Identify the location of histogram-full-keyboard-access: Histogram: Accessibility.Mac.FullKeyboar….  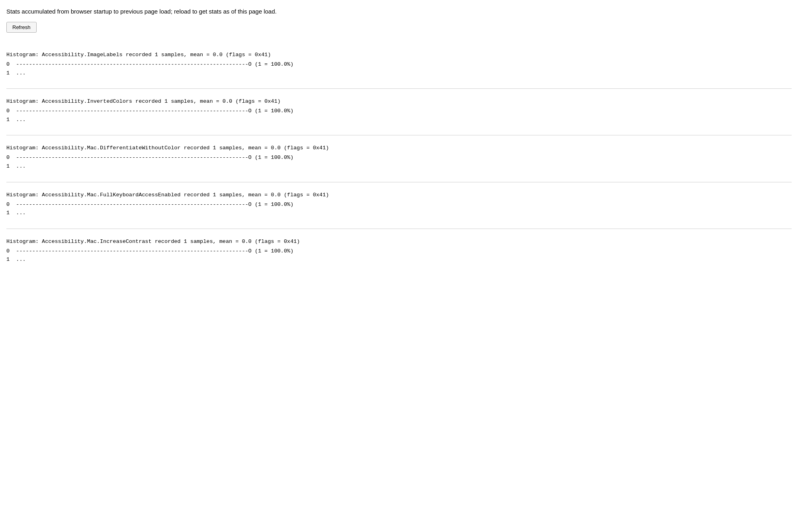
(399, 205).